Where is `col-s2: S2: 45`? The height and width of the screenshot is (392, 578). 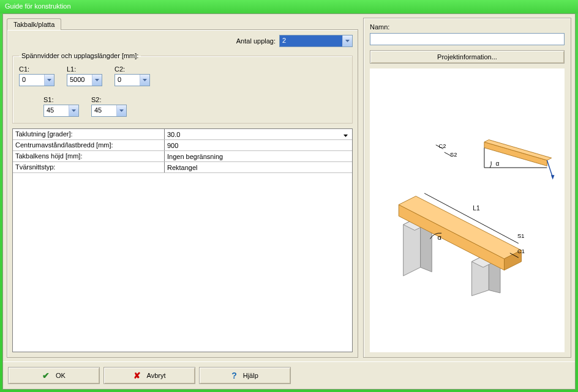 col-s2: S2: 45 is located at coordinates (109, 106).